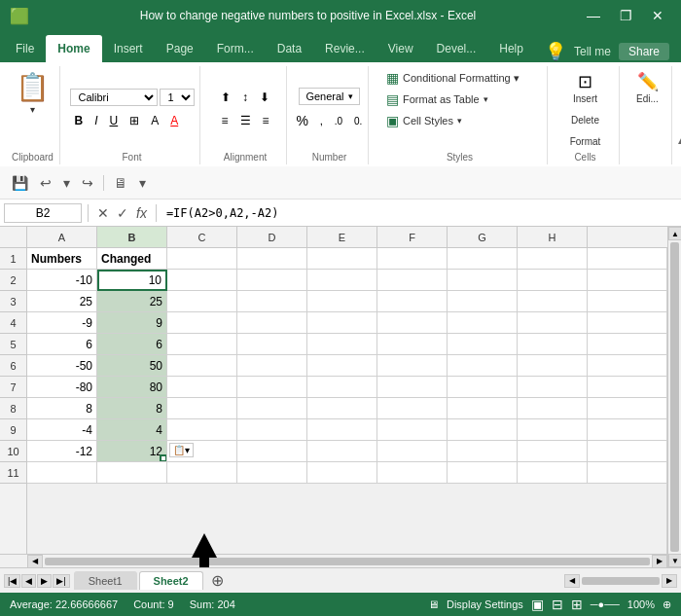 This screenshot has height=616, width=681. I want to click on scroll-down-button: ▼, so click(675, 561).